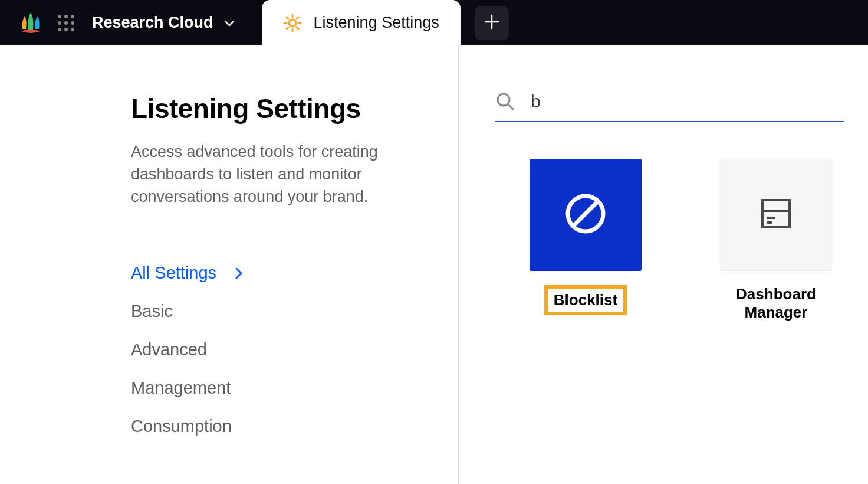 This screenshot has width=868, height=484. What do you see at coordinates (277, 312) in the screenshot?
I see `nav-item-basic: Basic` at bounding box center [277, 312].